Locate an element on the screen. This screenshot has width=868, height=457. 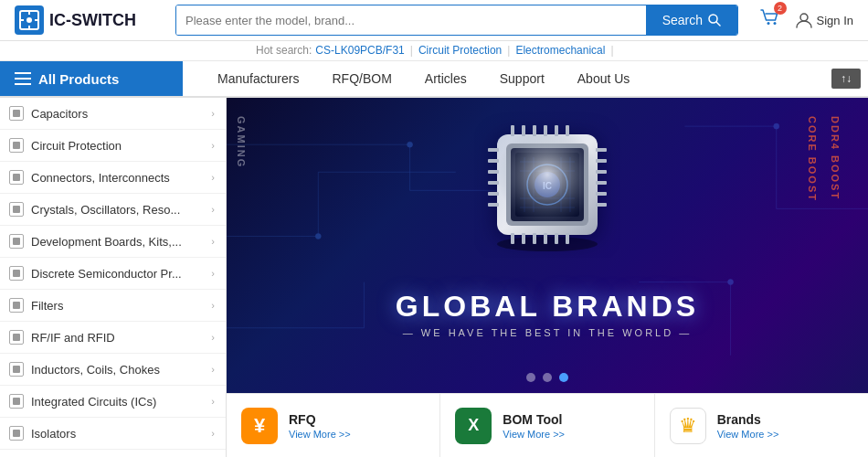
hot-search-link-0: CS-LK09PCB/F31 is located at coordinates (360, 50).